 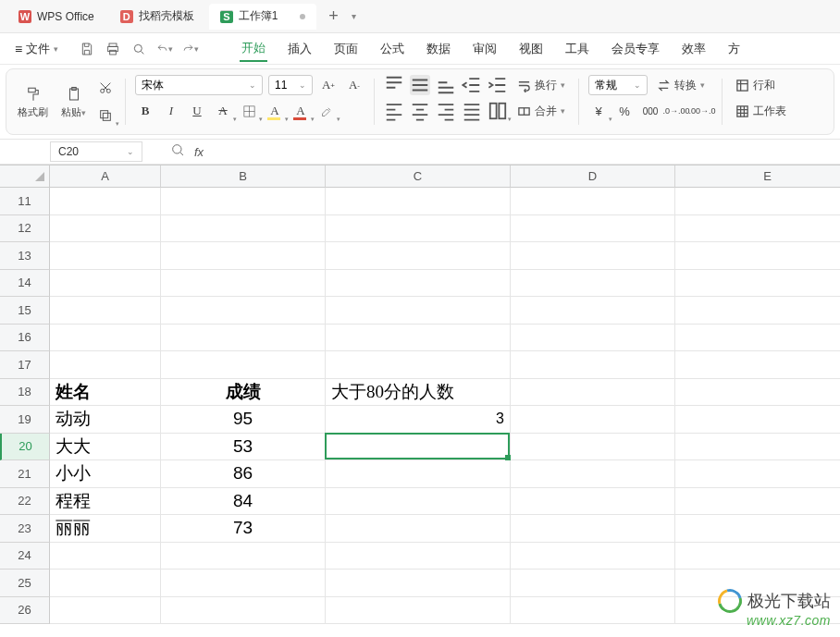 What do you see at coordinates (418, 311) in the screenshot?
I see `cell-C15` at bounding box center [418, 311].